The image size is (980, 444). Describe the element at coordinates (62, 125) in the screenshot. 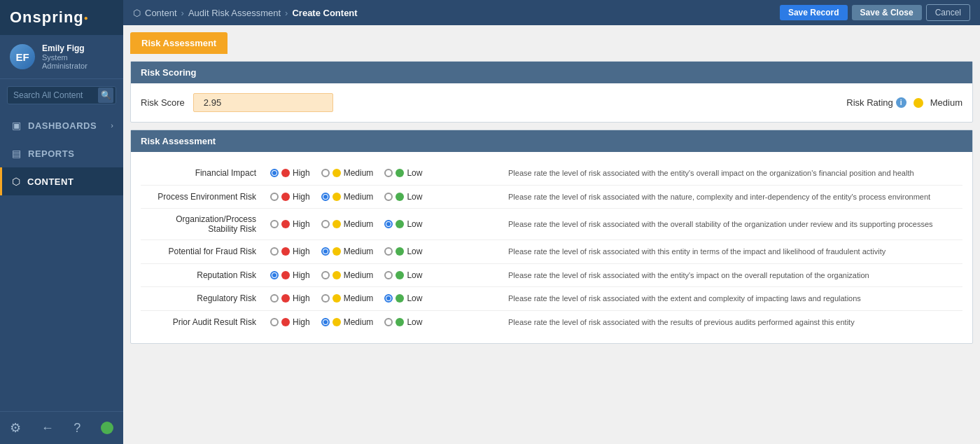

I see `sidebar-item-dashboards: ▣ DASHBOARDS ›` at that location.